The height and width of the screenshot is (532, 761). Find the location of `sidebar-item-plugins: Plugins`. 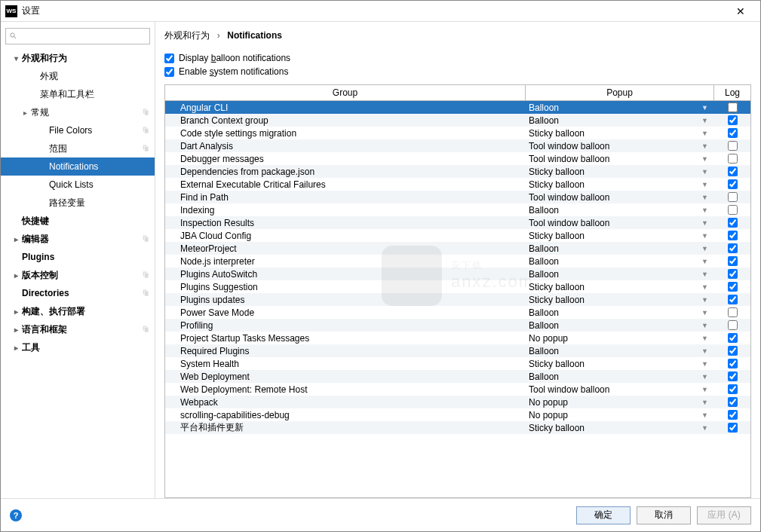

sidebar-item-plugins: Plugins is located at coordinates (78, 257).